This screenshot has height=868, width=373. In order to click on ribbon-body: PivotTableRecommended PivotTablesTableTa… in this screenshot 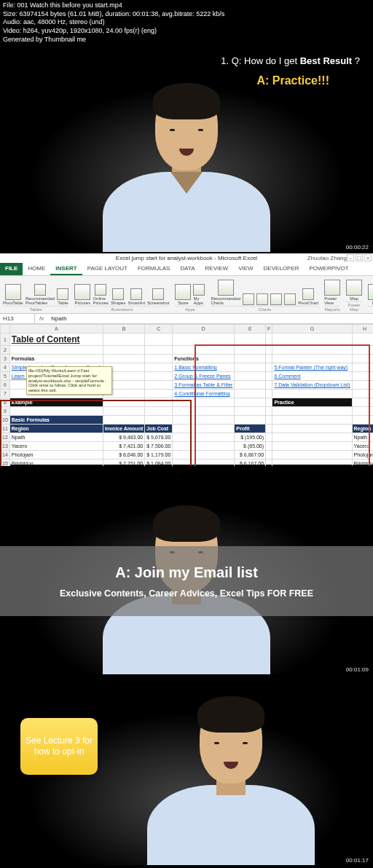, I will do `click(186, 295)`.